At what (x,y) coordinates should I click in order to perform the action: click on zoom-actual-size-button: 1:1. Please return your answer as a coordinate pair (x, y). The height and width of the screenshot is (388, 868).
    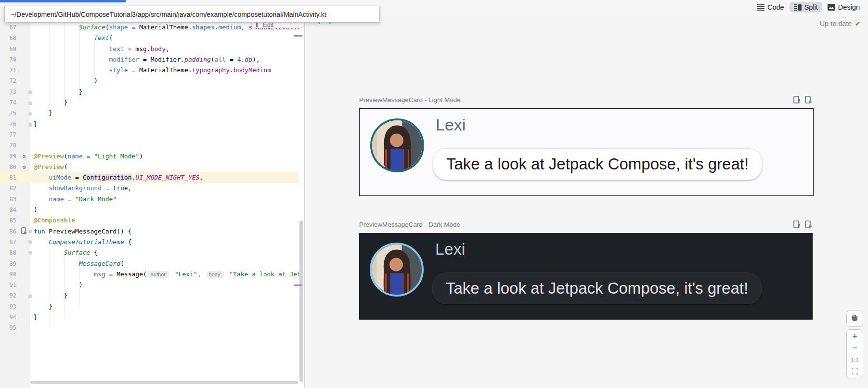
    Looking at the image, I should click on (855, 360).